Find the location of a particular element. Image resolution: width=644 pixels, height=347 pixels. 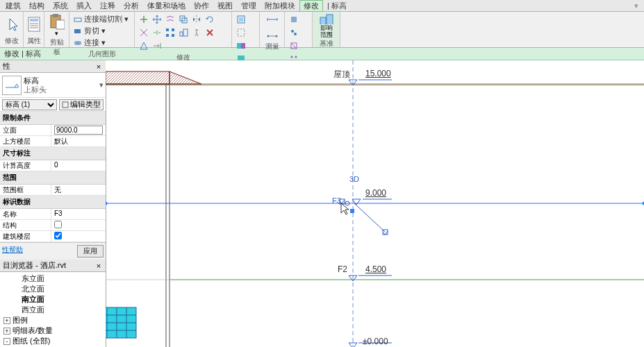

ribbon-group-measure-label: 测量 is located at coordinates (272, 46).